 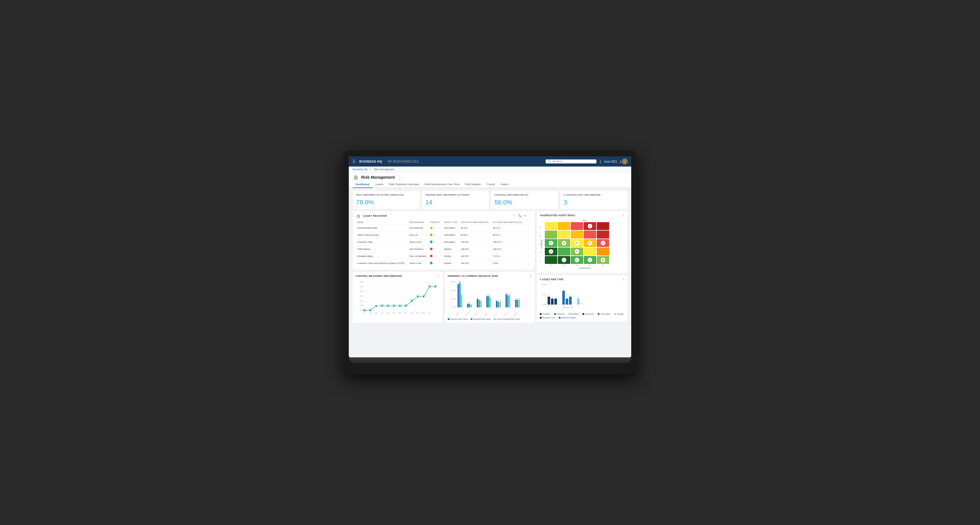 What do you see at coordinates (475, 228) in the screenshot?
I see `cell-controls: 60.0%` at bounding box center [475, 228].